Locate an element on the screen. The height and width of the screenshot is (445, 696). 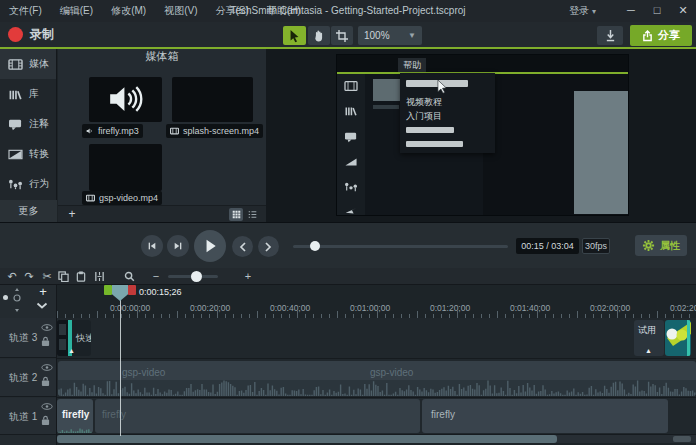
list-view-button is located at coordinates (252, 214).